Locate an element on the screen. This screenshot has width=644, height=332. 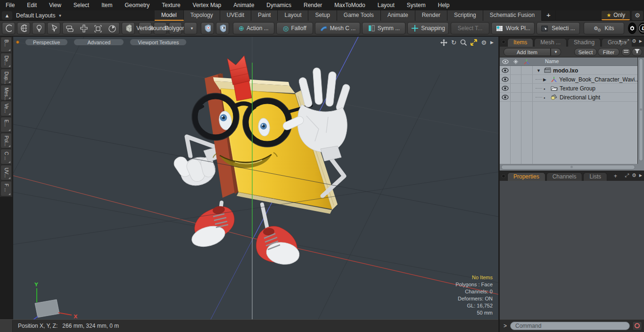
item-name: Texture Group is located at coordinates (578, 89).